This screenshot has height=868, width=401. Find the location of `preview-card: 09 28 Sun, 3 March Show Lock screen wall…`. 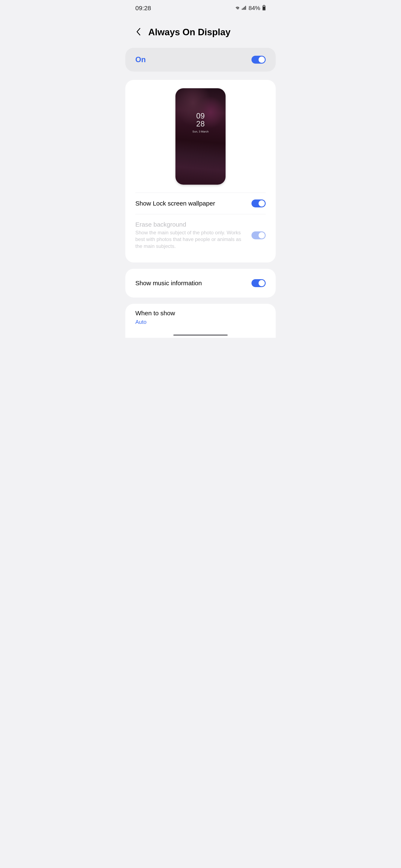

preview-card: 09 28 Sun, 3 March Show Lock screen wall… is located at coordinates (200, 171).